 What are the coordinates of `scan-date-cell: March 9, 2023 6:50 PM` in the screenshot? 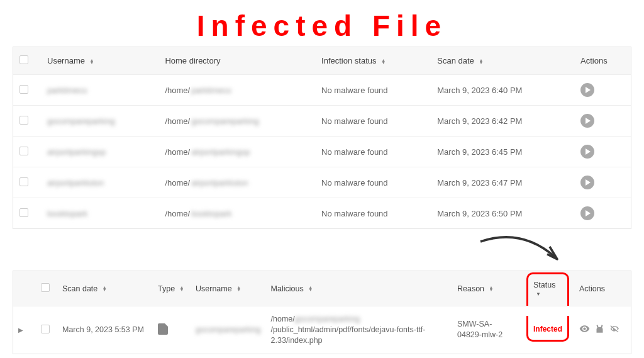 It's located at (479, 214).